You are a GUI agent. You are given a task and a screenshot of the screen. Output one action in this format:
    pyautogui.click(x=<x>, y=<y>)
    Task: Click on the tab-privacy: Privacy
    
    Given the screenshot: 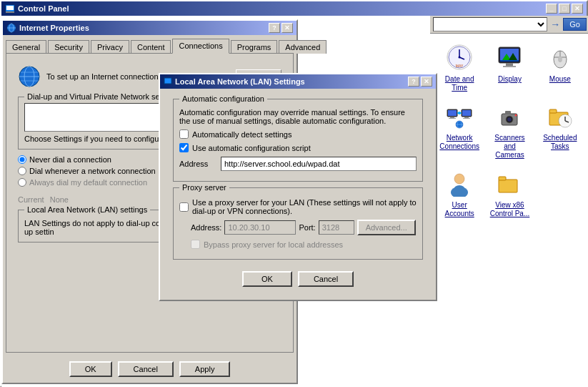 What is the action you would take?
    pyautogui.click(x=110, y=47)
    